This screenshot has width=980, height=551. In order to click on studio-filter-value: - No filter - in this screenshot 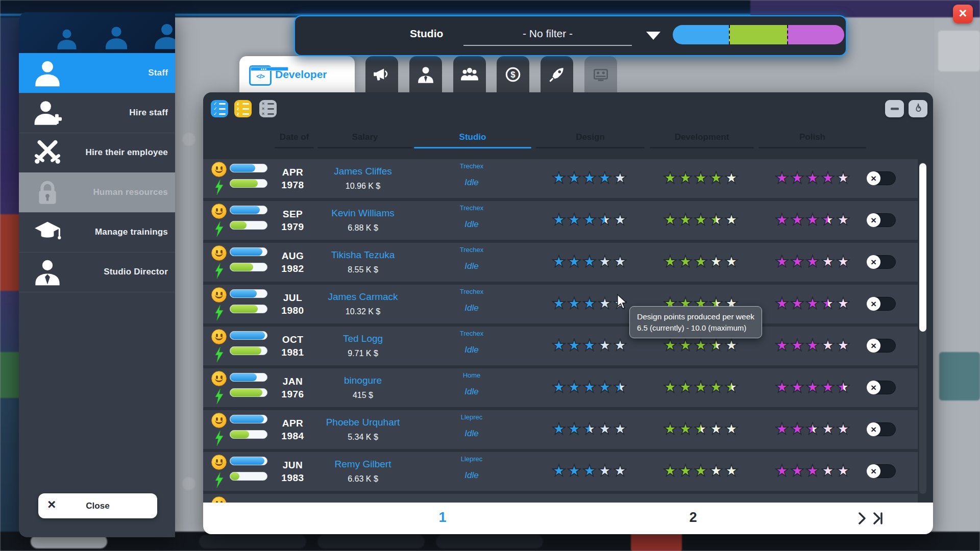, I will do `click(548, 34)`.